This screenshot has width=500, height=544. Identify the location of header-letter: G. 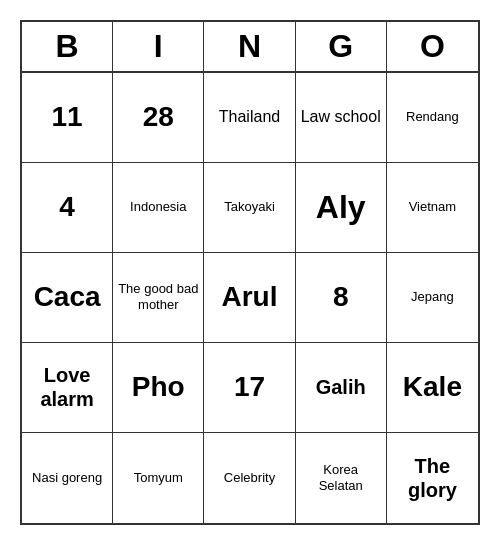
(342, 46).